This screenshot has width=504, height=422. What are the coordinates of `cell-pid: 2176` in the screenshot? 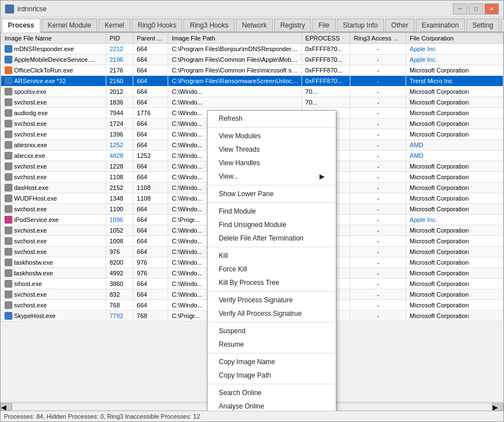 It's located at (119, 71).